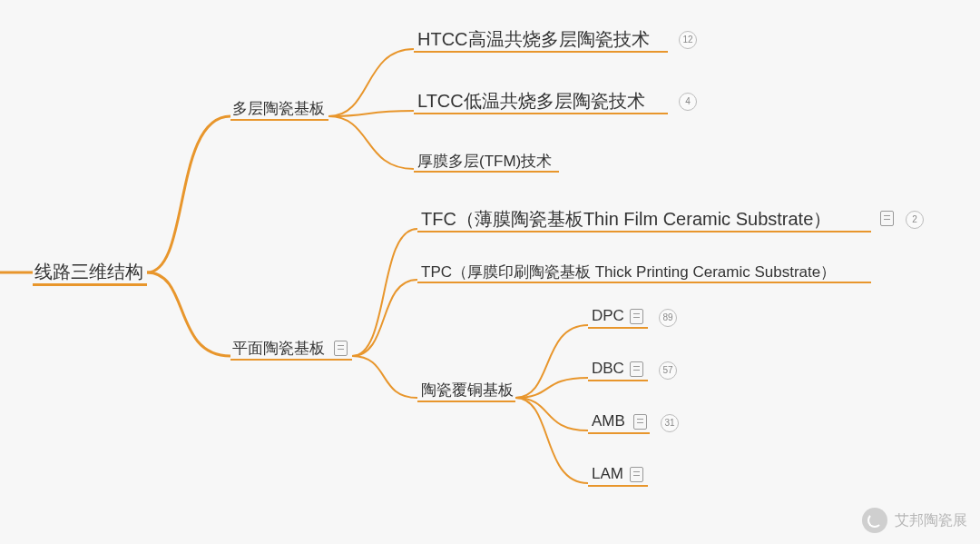  I want to click on leaf-tfm-label: 厚膜多层(TFM)技术, so click(485, 162).